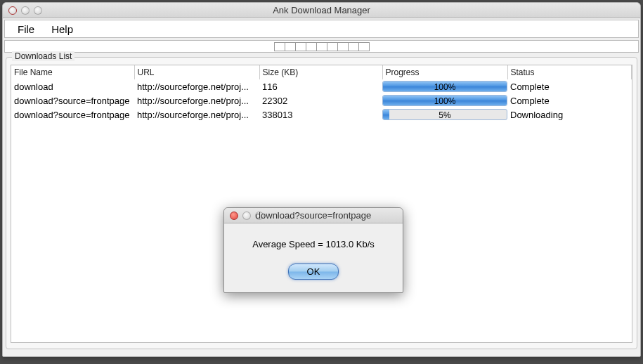  I want to click on ok-button: OK, so click(313, 271).